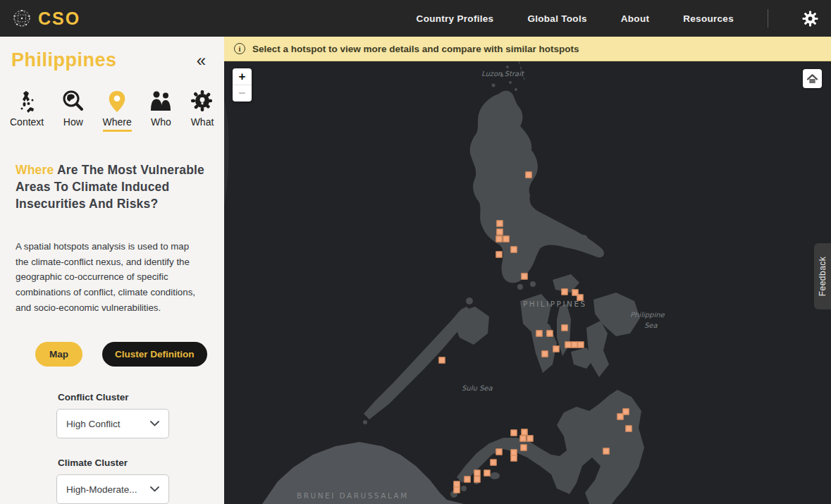 The width and height of the screenshot is (831, 504). What do you see at coordinates (812, 79) in the screenshot?
I see `home-icon` at bounding box center [812, 79].